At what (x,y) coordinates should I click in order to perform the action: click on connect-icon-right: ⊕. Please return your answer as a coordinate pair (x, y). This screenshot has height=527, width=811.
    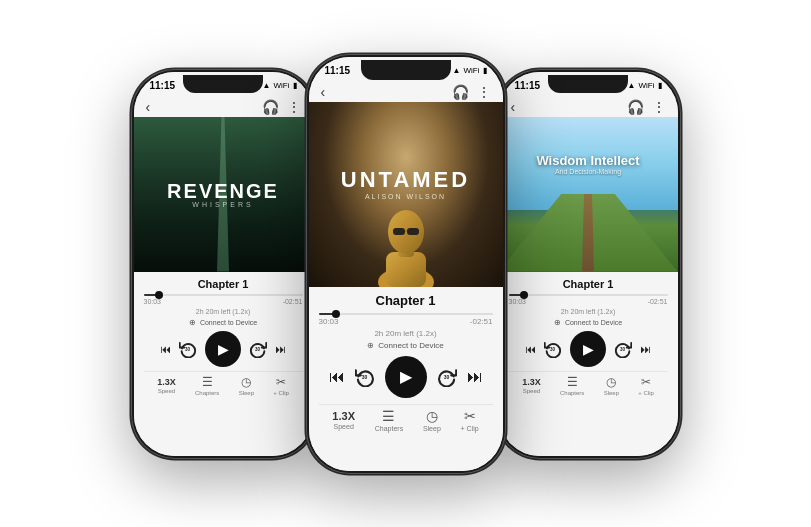
    Looking at the image, I should click on (558, 322).